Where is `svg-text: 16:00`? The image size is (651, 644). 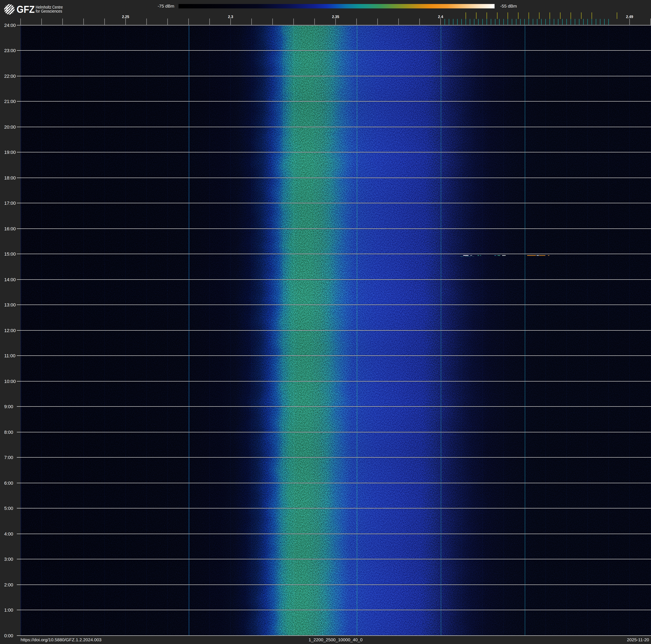 svg-text: 16:00 is located at coordinates (10, 229).